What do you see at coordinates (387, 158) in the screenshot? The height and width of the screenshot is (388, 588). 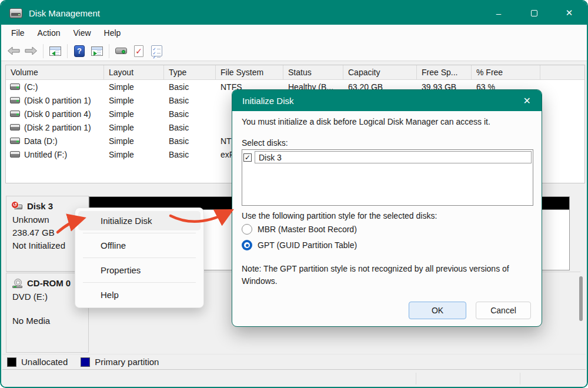 I see `disk-list-item: ✓ Disk 3` at bounding box center [387, 158].